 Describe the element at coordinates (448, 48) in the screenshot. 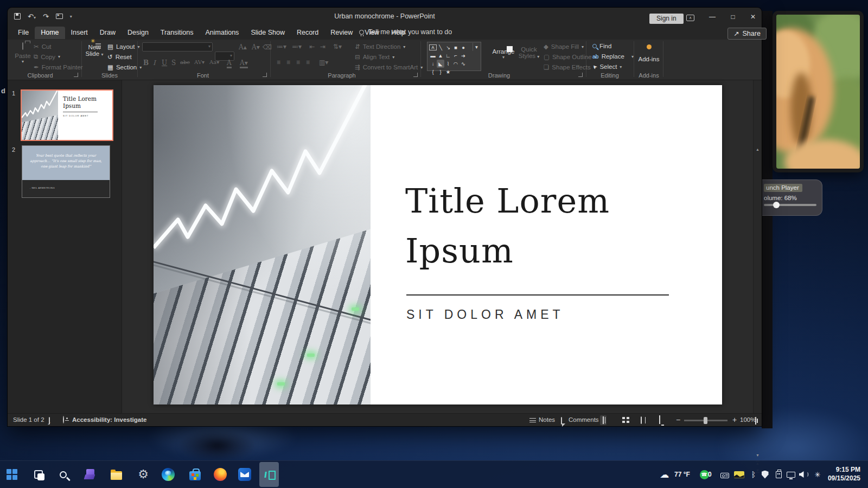

I see `arrow-shape-icon: ↘` at that location.